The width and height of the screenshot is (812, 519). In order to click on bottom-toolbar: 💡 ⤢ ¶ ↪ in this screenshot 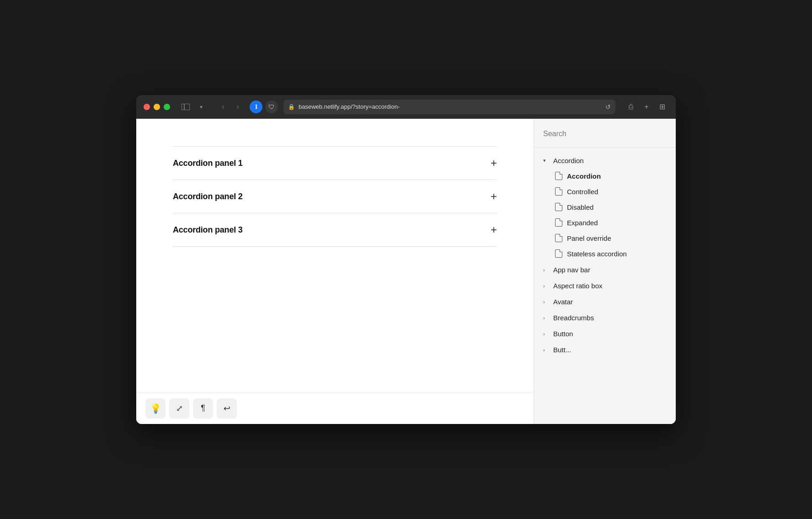, I will do `click(335, 408)`.